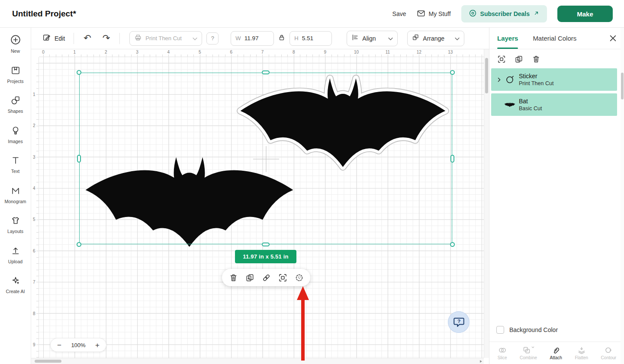  What do you see at coordinates (500, 330) in the screenshot?
I see `background-color-checkbox` at bounding box center [500, 330].